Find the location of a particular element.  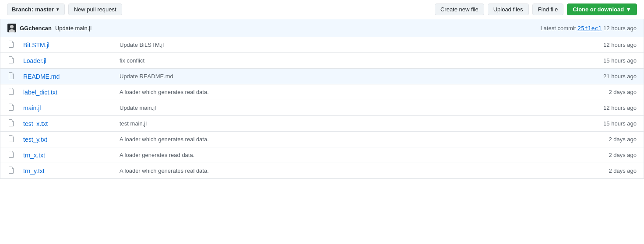

file-commit-message: A loader generates read data. is located at coordinates (157, 155).